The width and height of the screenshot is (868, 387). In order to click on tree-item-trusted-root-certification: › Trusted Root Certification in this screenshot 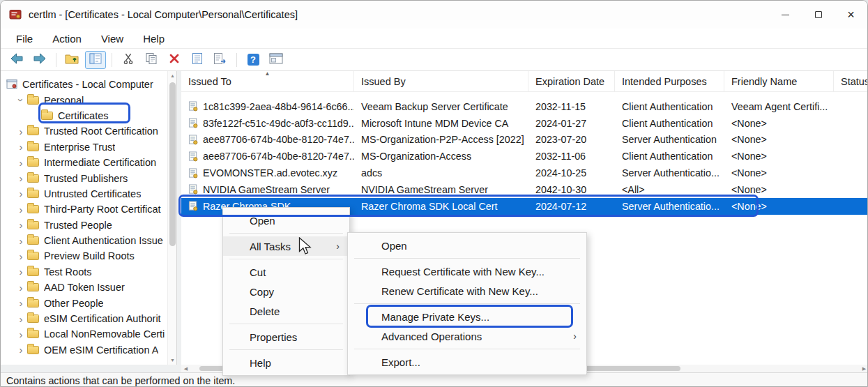, I will do `click(89, 131)`.